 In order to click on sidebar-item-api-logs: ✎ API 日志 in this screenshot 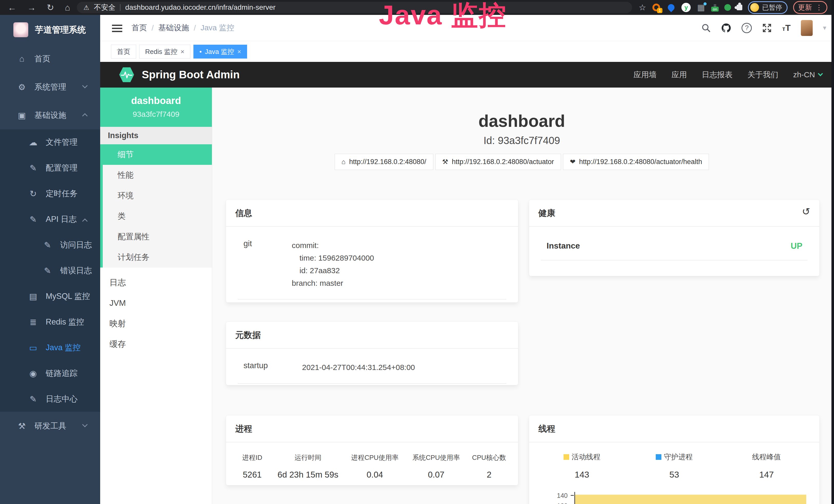, I will do `click(50, 219)`.